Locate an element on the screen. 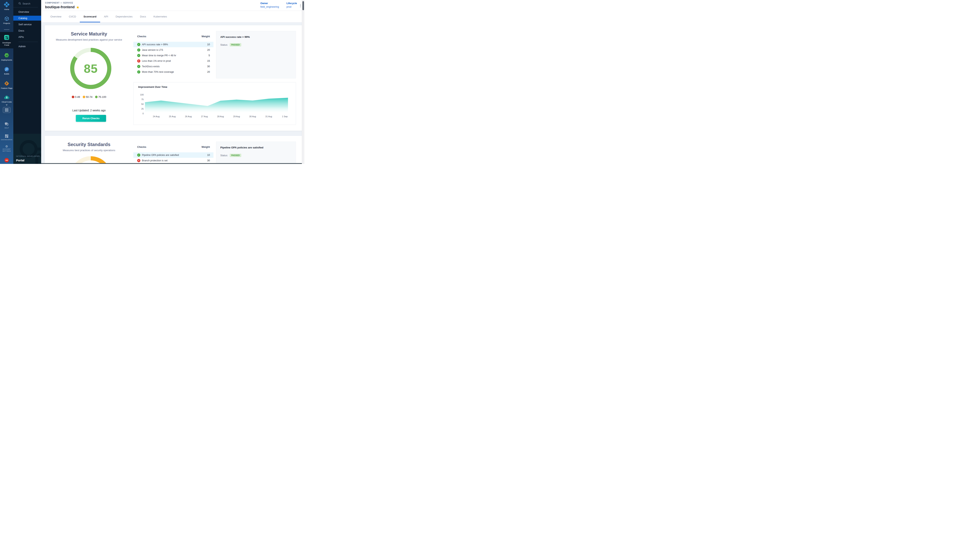 This screenshot has width=980, height=536. grid-dots-icon is located at coordinates (7, 110).